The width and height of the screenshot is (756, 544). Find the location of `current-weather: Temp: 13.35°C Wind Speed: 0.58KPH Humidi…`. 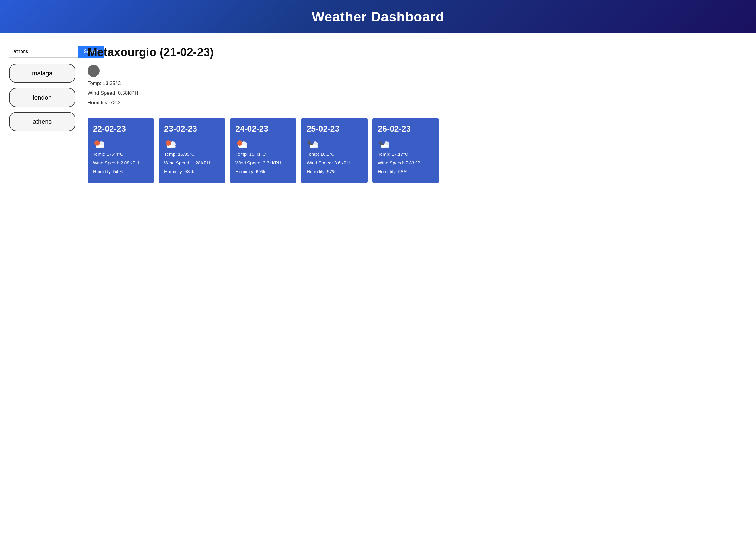

current-weather: Temp: 13.35°C Wind Speed: 0.58KPH Humidi… is located at coordinates (417, 85).